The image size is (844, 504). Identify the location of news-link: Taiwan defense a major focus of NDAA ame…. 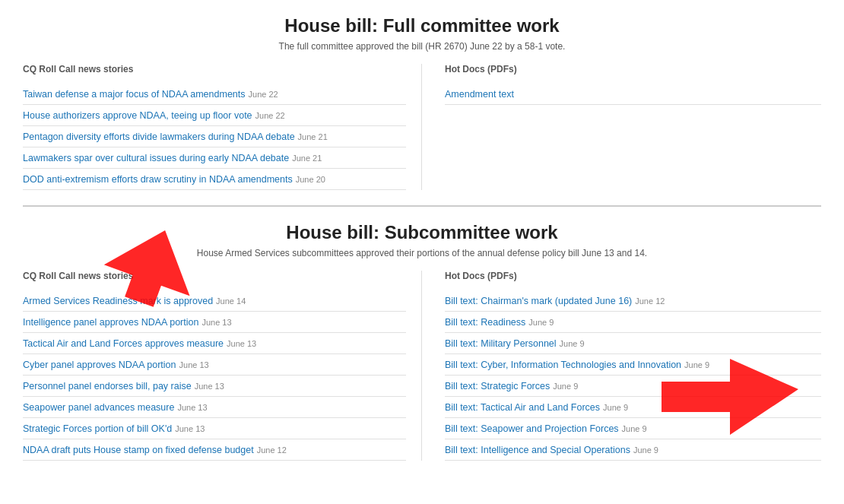
(134, 94).